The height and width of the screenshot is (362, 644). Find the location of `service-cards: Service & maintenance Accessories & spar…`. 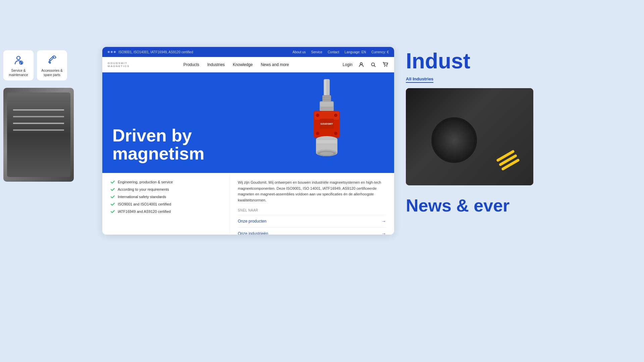

service-cards: Service & maintenance Accessories & spar… is located at coordinates (39, 65).